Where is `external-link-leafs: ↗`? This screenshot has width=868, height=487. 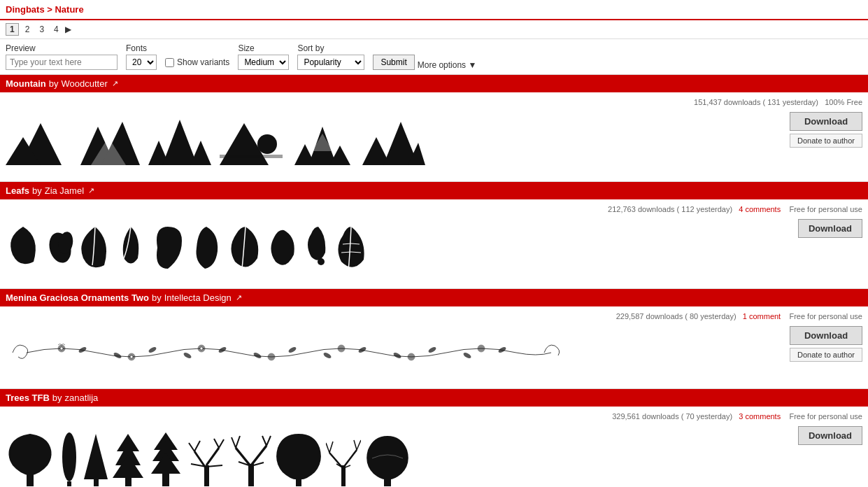
external-link-leafs: ↗ is located at coordinates (91, 190).